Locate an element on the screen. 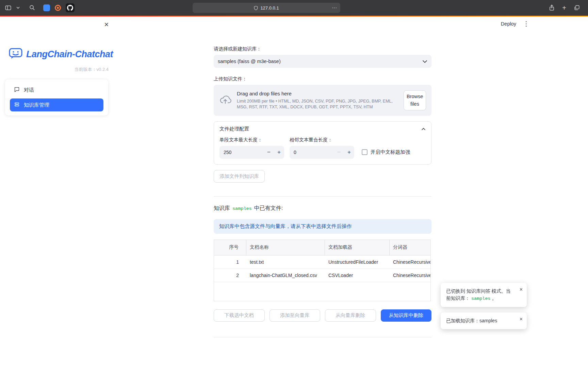  app-menu-icon: ⋮ is located at coordinates (526, 24).